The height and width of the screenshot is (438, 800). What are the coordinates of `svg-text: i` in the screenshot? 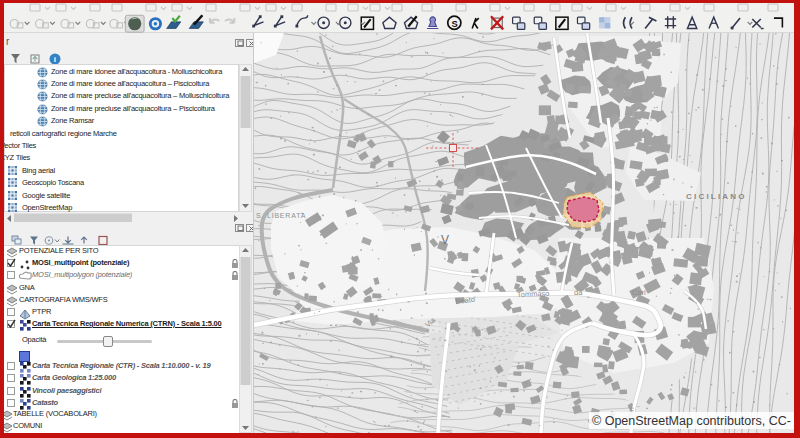 It's located at (55, 60).